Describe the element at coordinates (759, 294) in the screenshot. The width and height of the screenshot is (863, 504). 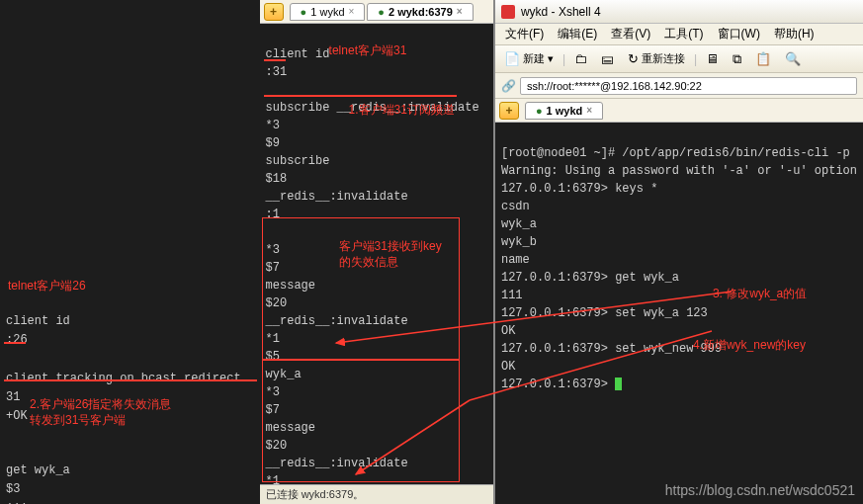
I see `annotation-step3: 3. 修改wyk_a的值` at that location.